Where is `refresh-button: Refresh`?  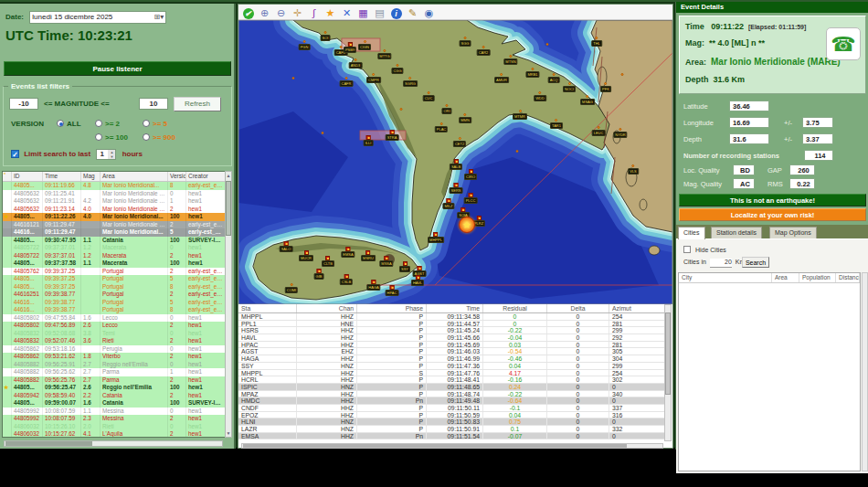
refresh-button: Refresh is located at coordinates (197, 104).